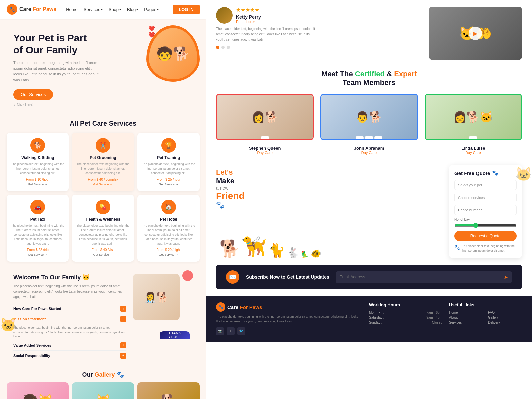 This screenshot has width=532, height=399. Describe the element at coordinates (369, 124) in the screenshot. I see `team-grid: 👩🐕 ↗ Stephen Queen Day Care 👨🐕 📷 f 🐦` at that location.